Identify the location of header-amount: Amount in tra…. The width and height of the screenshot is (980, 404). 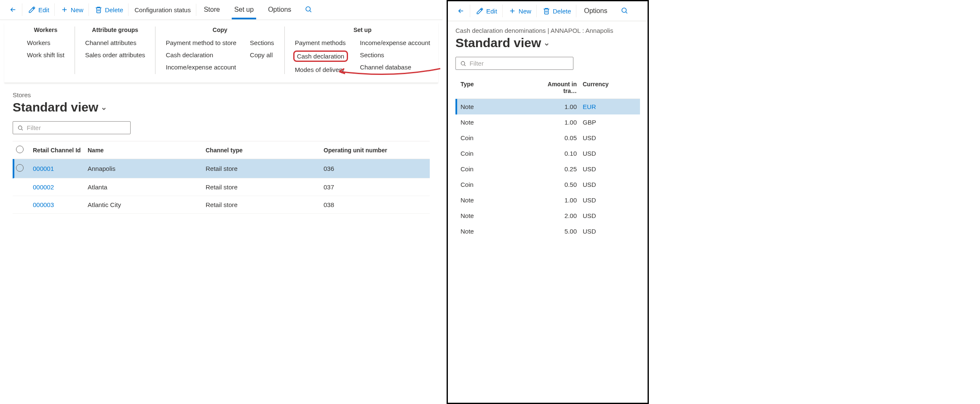
(560, 88).